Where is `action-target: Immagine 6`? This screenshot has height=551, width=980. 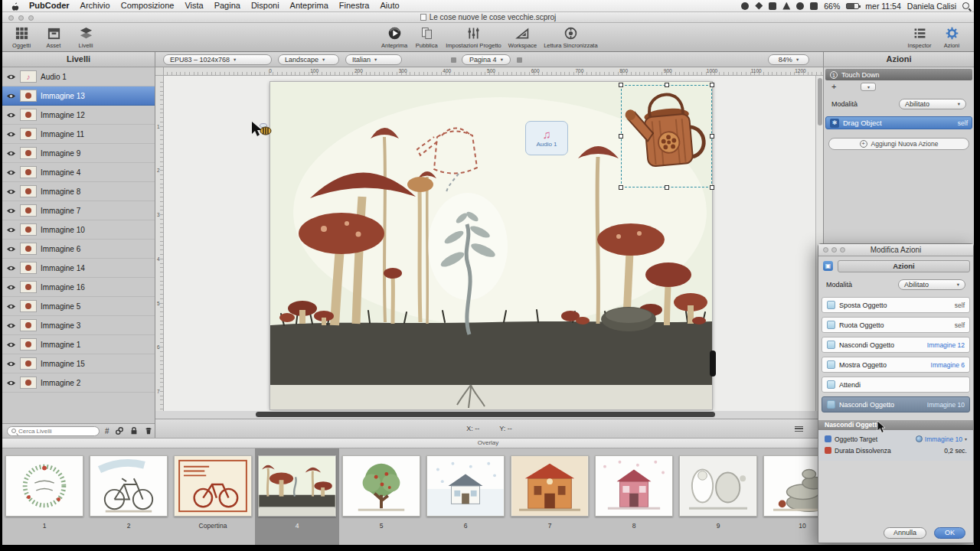 action-target: Immagine 6 is located at coordinates (948, 365).